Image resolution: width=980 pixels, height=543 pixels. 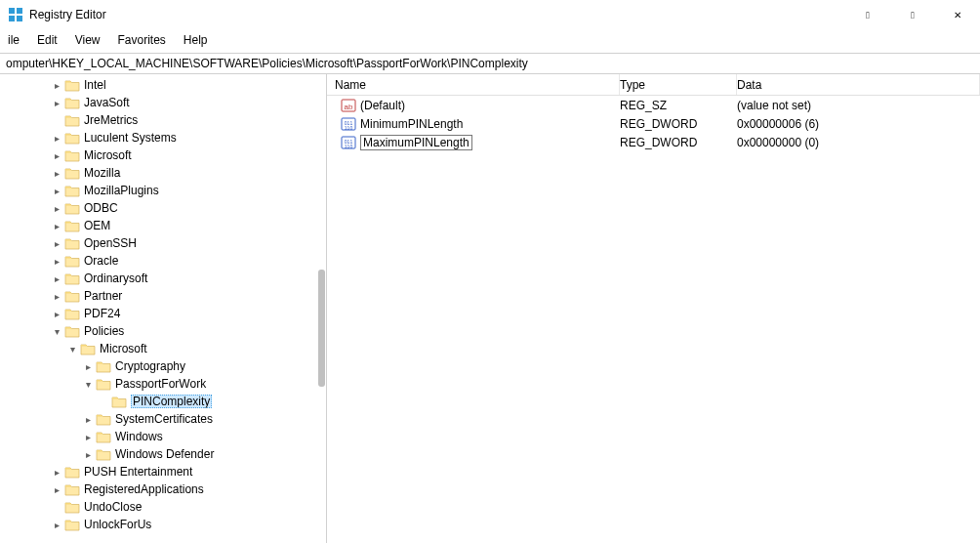 What do you see at coordinates (383, 105) in the screenshot?
I see `value-name: (Default)` at bounding box center [383, 105].